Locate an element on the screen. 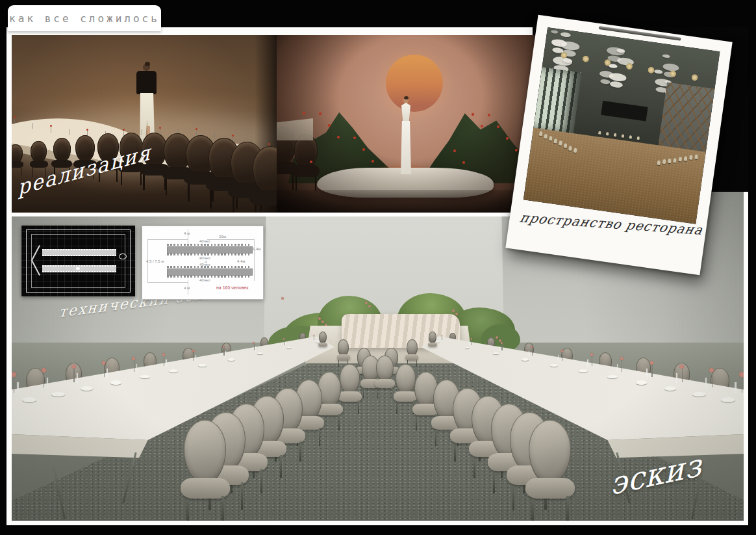 The height and width of the screenshot is (535, 756). title-tab: как все сложилось is located at coordinates (84, 18).